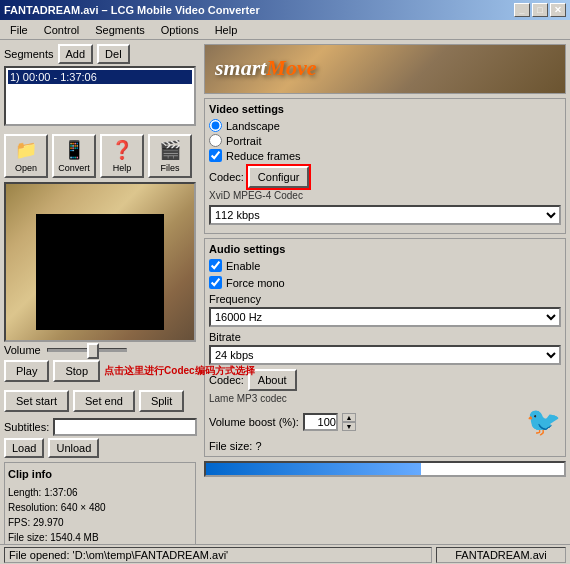  I want to click on about-button: About, so click(272, 380).